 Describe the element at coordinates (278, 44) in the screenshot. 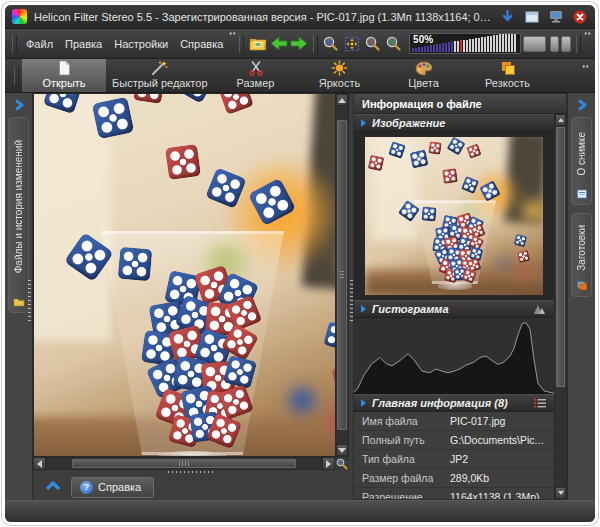

I see `prev-image-button` at that location.